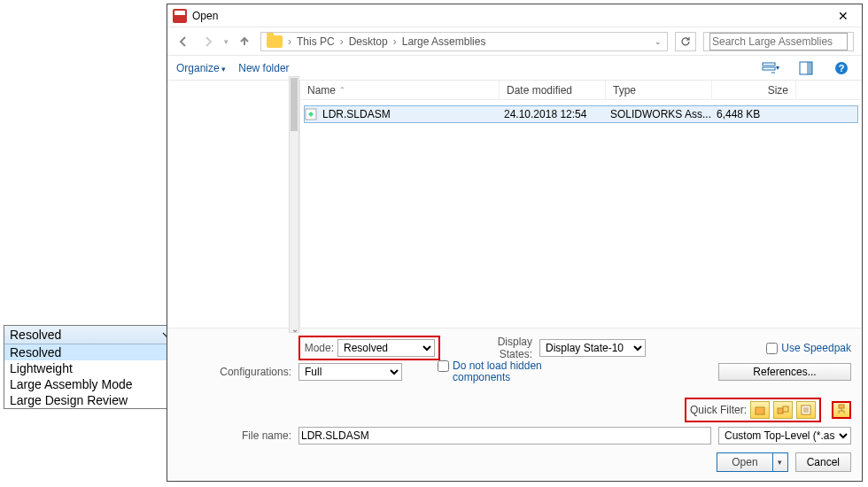  What do you see at coordinates (235, 372) in the screenshot?
I see `configurations-label: Configurations:` at bounding box center [235, 372].